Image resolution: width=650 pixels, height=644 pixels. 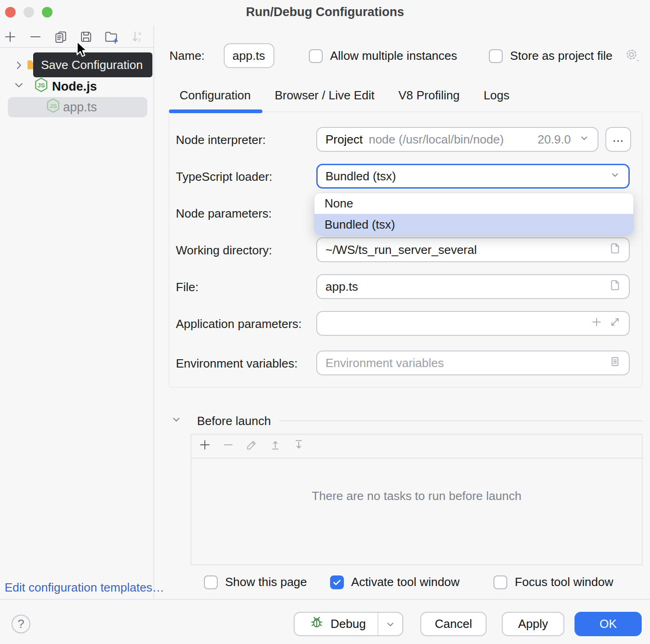 I want to click on debug-button: Debug, so click(x=348, y=624).